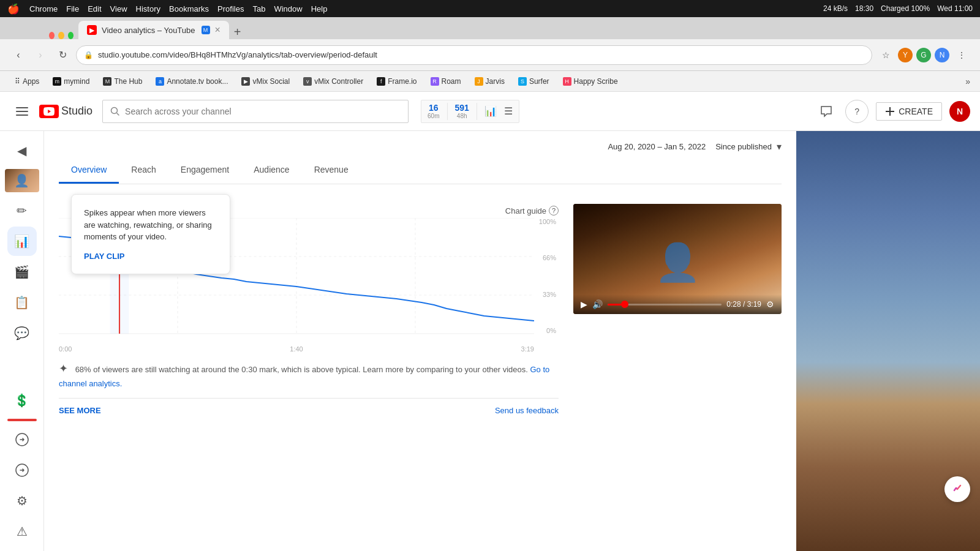 The height and width of the screenshot is (551, 980). Describe the element at coordinates (527, 410) in the screenshot. I see `send-feedback-btn: Send us feedback` at that location.